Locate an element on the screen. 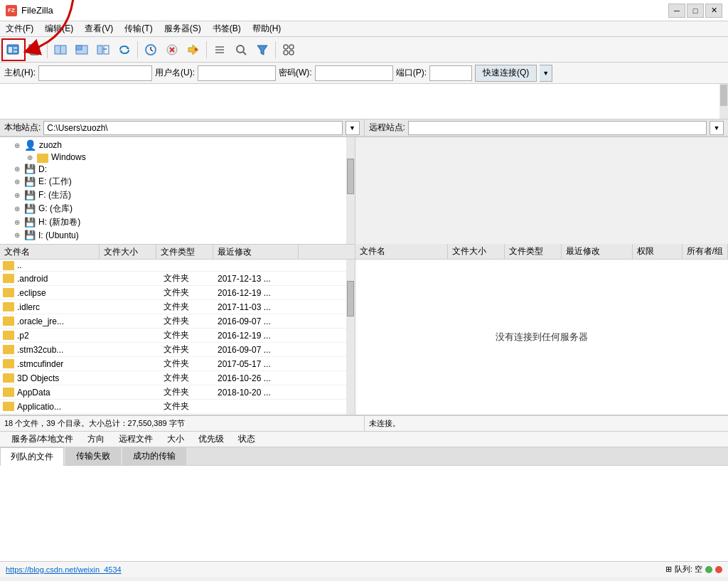 Image resolution: width=728 pixels, height=581 pixels. menu-transfer: 传输(T) is located at coordinates (138, 28).